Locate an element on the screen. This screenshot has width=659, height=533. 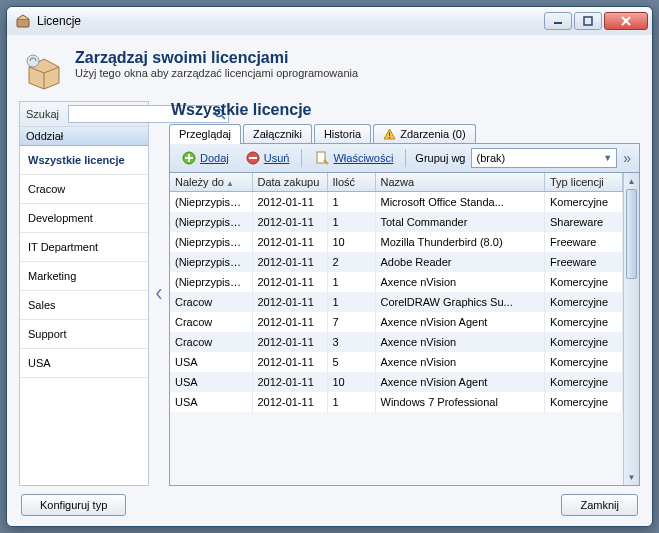
remove-button: Usuń is located at coordinates (268, 158).